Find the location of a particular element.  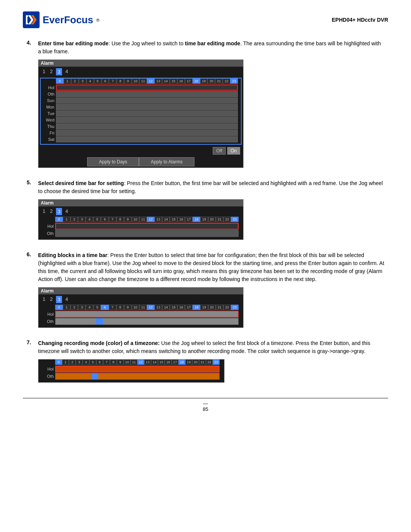

step-6-content: Editing blocks in a time bar: Press the … is located at coordinates (211, 292).